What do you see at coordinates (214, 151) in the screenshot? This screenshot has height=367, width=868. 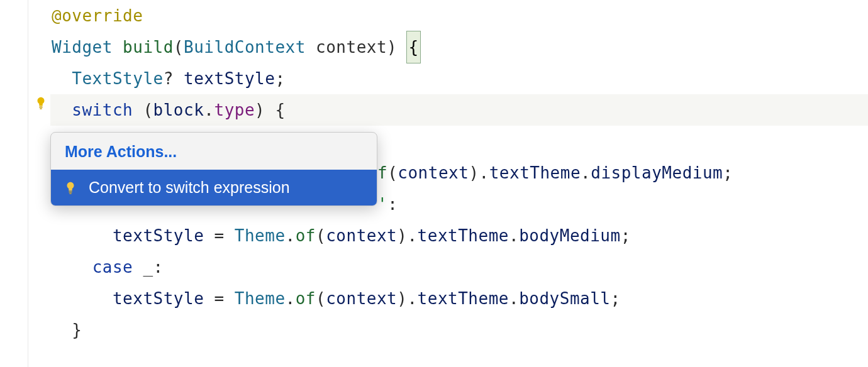 I see `more-actions-header: More Actions...` at bounding box center [214, 151].